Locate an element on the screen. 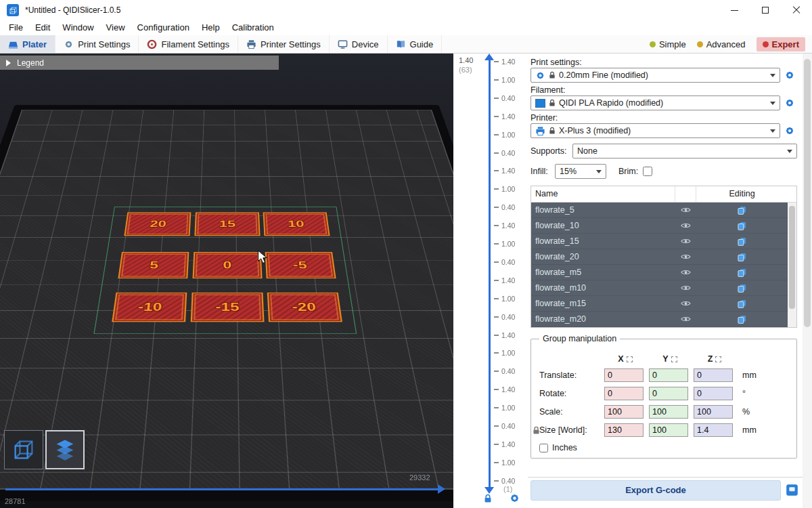 The image size is (812, 508). printer-combo: X-Plus 3 (modified) is located at coordinates (655, 131).